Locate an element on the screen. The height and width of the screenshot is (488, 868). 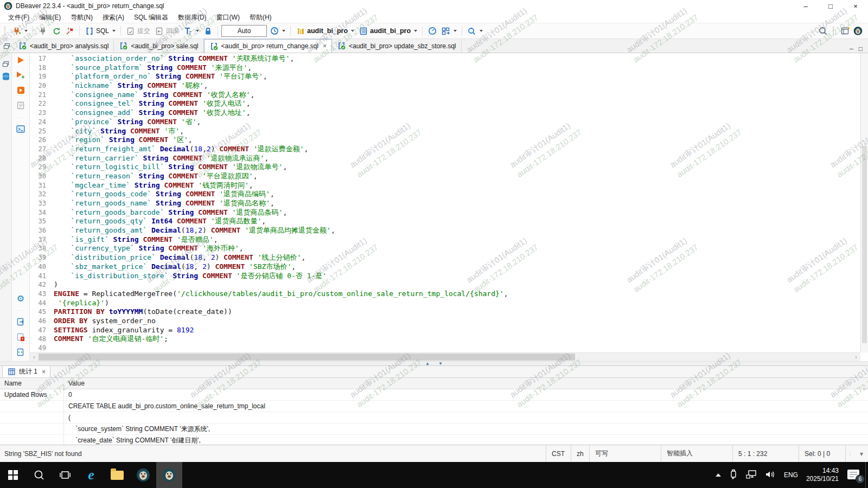
maximize-button: □ is located at coordinates (831, 6).